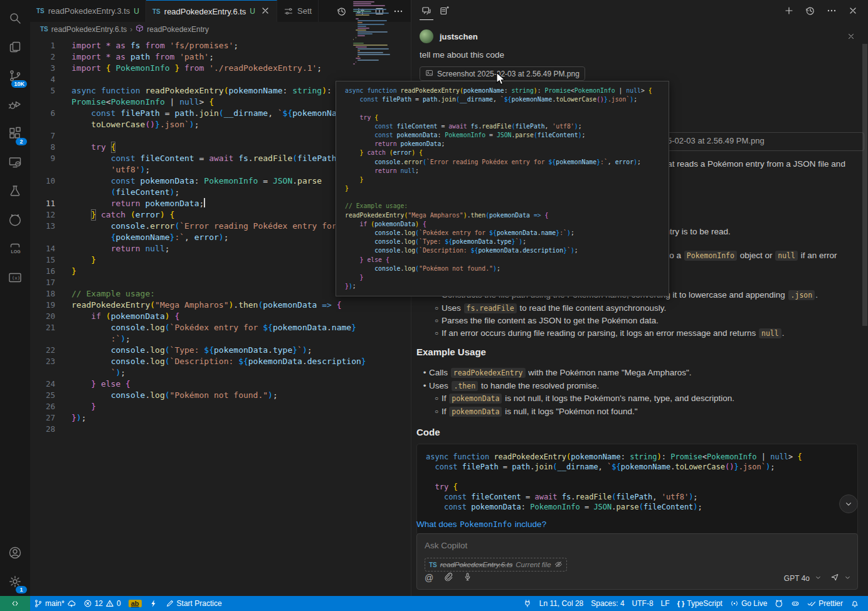 The image size is (868, 611). What do you see at coordinates (465, 386) in the screenshot?
I see `inline-code-chip: .then` at bounding box center [465, 386].